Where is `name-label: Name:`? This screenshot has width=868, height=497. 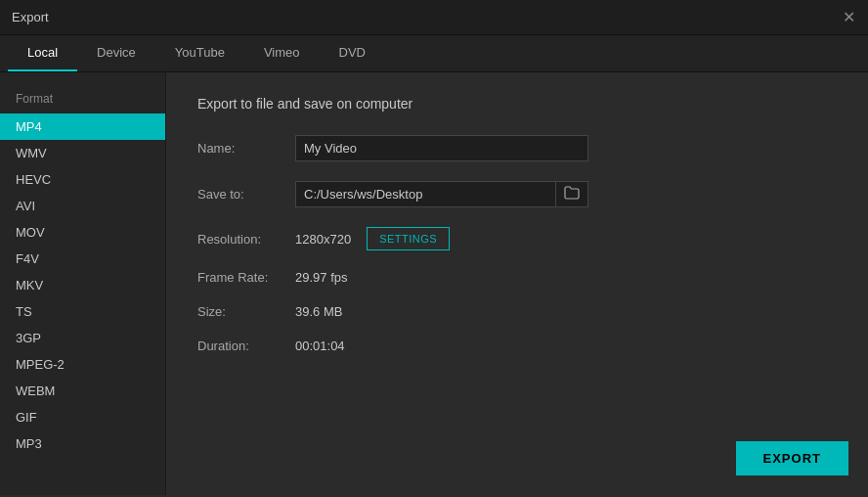
name-label: Name: is located at coordinates (246, 149).